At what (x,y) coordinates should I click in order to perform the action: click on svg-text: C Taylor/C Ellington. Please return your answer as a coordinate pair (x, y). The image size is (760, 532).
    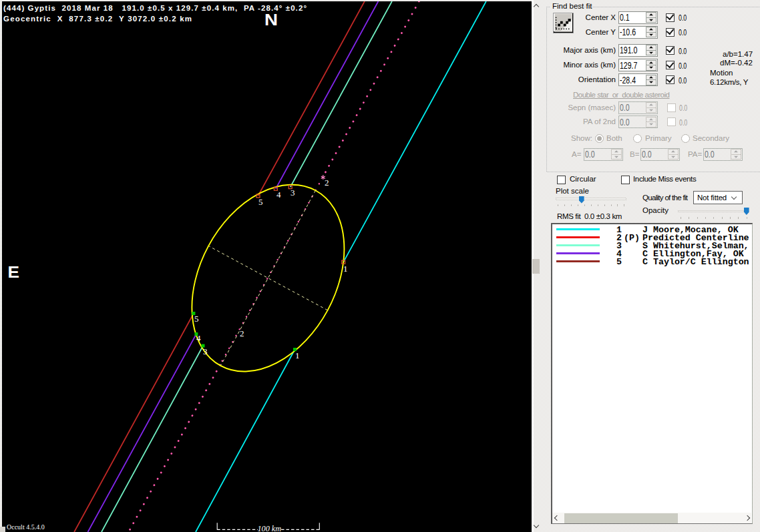
    Looking at the image, I should click on (696, 262).